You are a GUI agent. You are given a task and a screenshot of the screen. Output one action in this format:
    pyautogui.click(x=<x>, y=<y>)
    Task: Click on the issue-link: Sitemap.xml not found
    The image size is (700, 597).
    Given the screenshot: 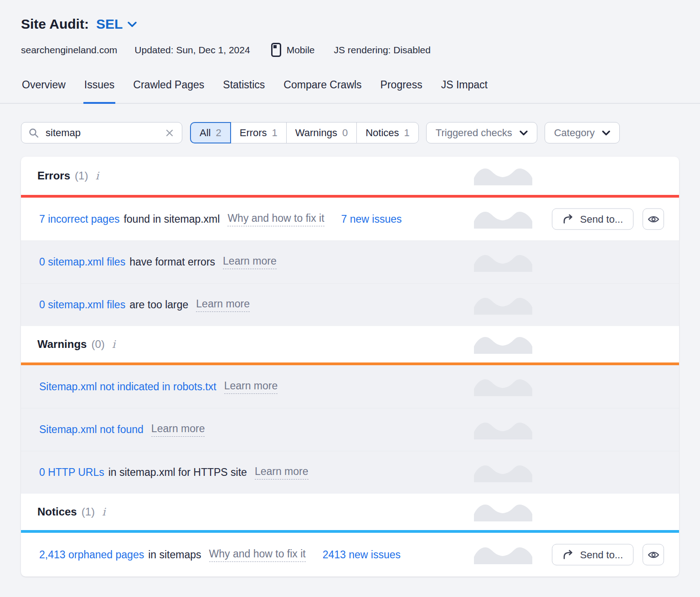 What is the action you would take?
    pyautogui.click(x=91, y=430)
    